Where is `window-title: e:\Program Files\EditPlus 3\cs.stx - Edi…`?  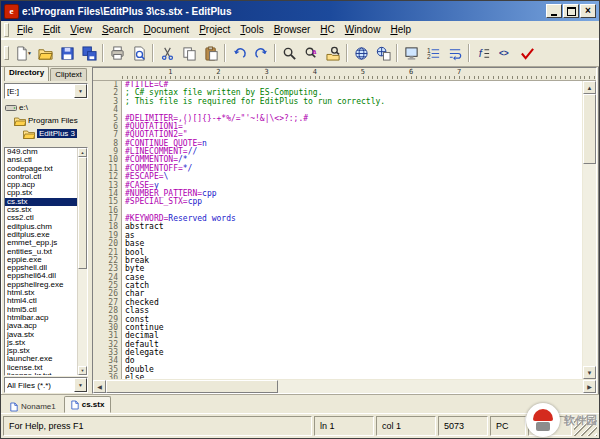 window-title: e:\Program Files\EditPlus 3\cs.stx - Edi… is located at coordinates (282, 12).